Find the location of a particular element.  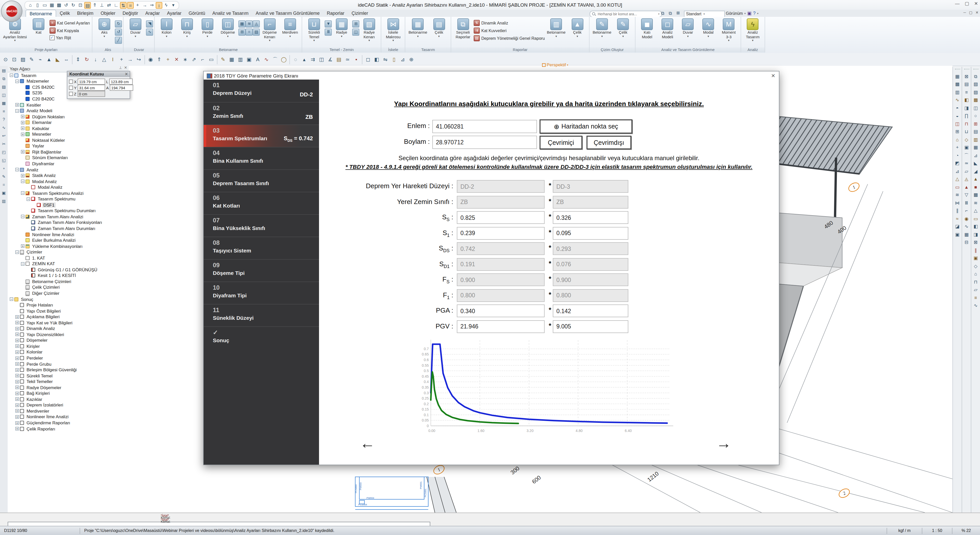

ribbon-item-doseme: ◫Döşeme▼ is located at coordinates (228, 28).